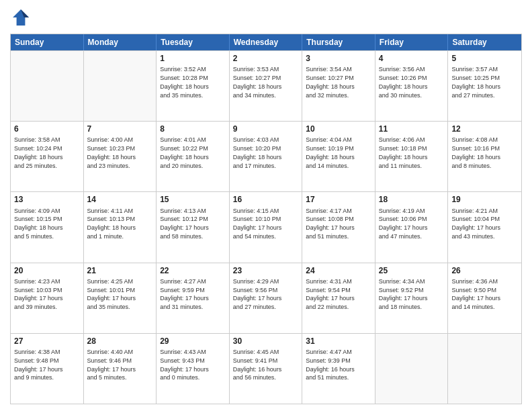 This screenshot has width=532, height=411. I want to click on calendar-cell: 23Sunrise: 4:29 AM Sunset: 9:56 PM Dayli…, so click(266, 298).